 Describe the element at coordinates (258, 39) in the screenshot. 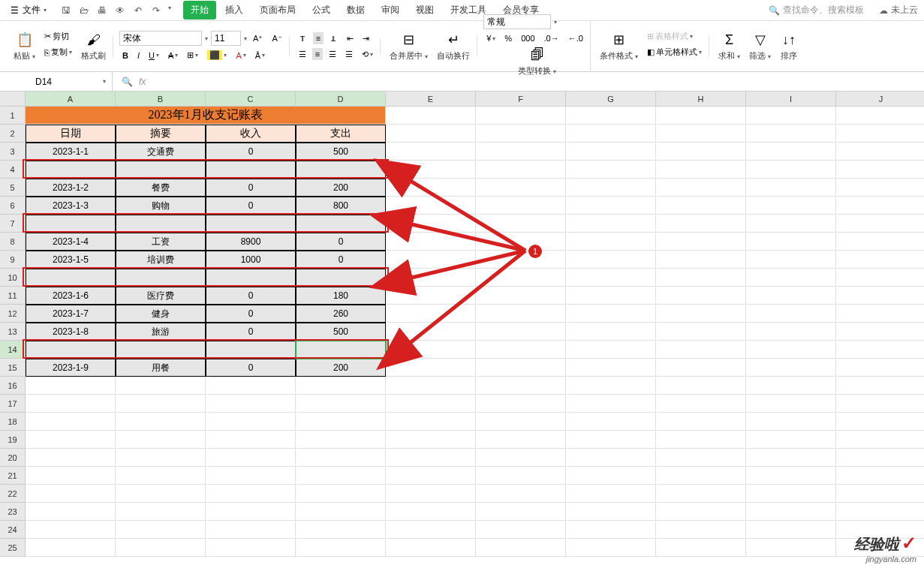

I see `increase-font-button: A⁺` at that location.